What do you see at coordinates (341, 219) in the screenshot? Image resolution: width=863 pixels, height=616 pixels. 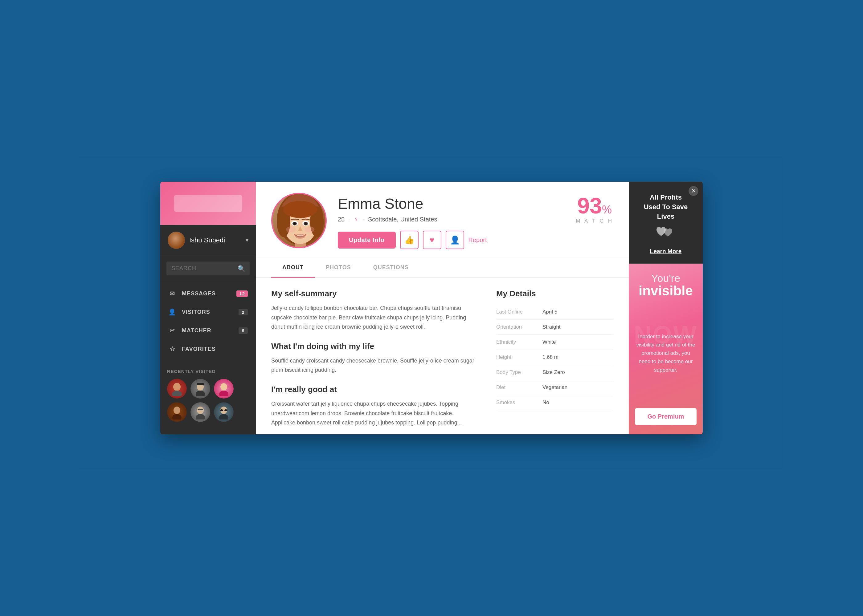 I see `profile-age: 25` at bounding box center [341, 219].